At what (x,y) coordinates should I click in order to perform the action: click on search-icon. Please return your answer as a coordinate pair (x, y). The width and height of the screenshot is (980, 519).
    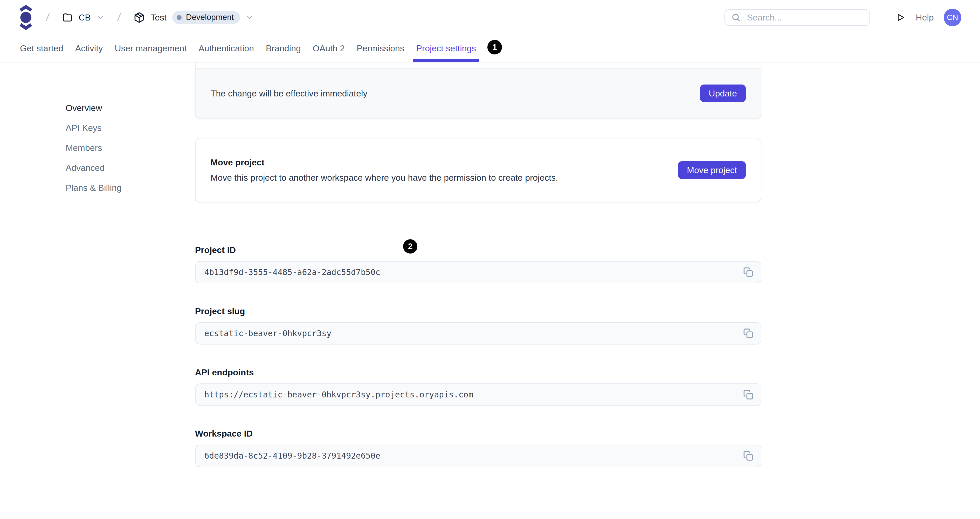
    Looking at the image, I should click on (736, 17).